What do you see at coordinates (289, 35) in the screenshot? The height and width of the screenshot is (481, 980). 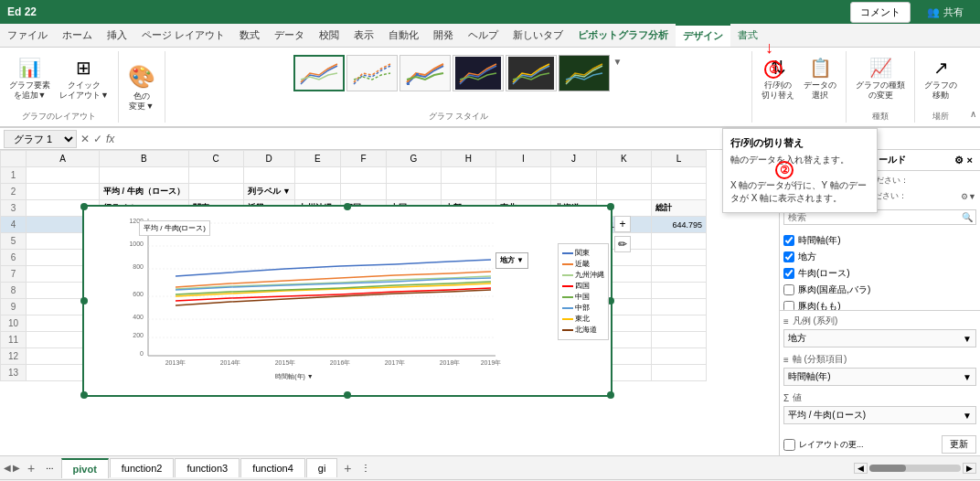 I see `tab-data: データ` at bounding box center [289, 35].